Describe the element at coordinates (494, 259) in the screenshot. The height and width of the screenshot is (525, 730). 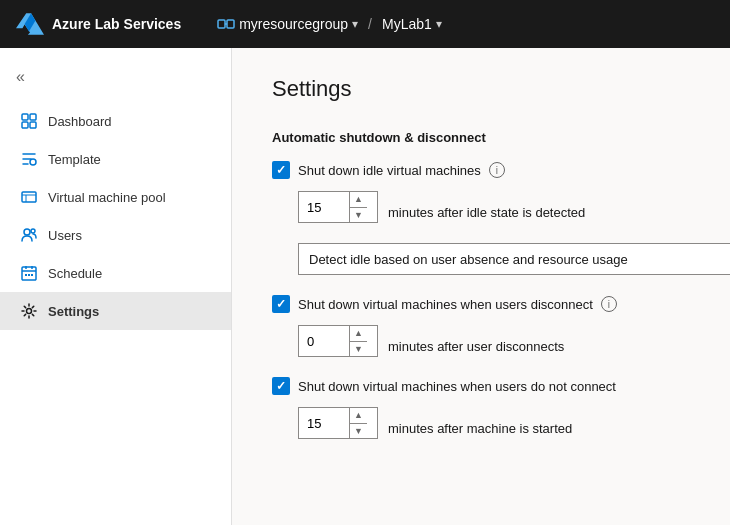
I see `idle-detection-dropdown-row: Detect idle based on user absence and re…` at that location.